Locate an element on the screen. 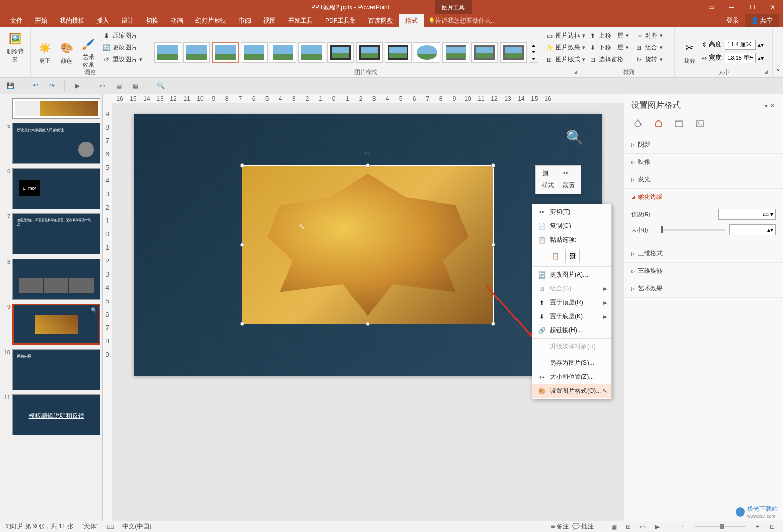 This screenshot has height=532, width=783. ctx-save-as-picture: 另存为图片(S)... is located at coordinates (572, 363).